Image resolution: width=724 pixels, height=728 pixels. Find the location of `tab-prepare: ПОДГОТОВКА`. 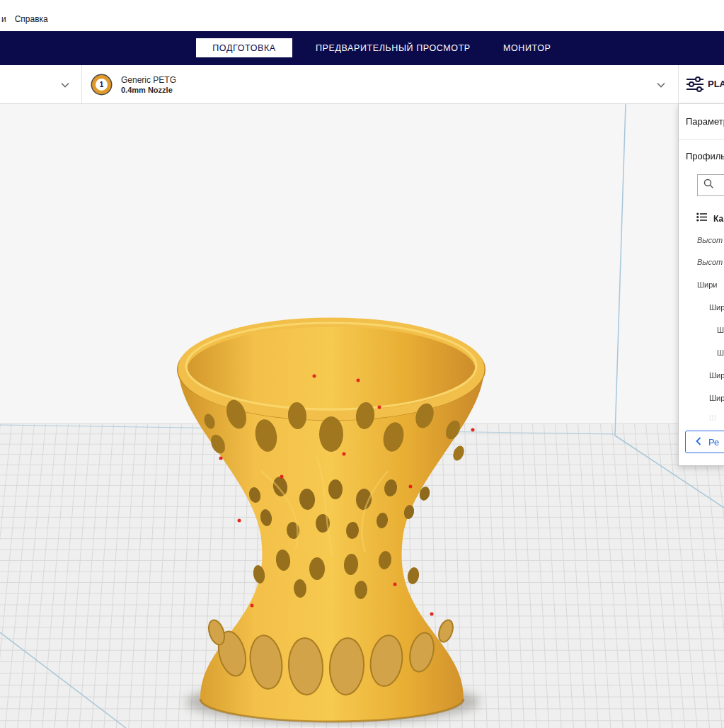

tab-prepare: ПОДГОТОВКА is located at coordinates (244, 48).